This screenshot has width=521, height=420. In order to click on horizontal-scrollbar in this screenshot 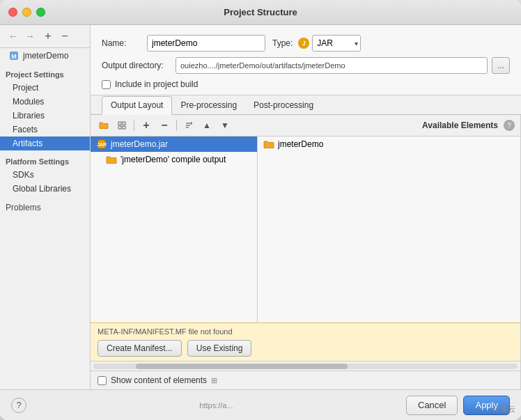, I will do `click(305, 366)`.